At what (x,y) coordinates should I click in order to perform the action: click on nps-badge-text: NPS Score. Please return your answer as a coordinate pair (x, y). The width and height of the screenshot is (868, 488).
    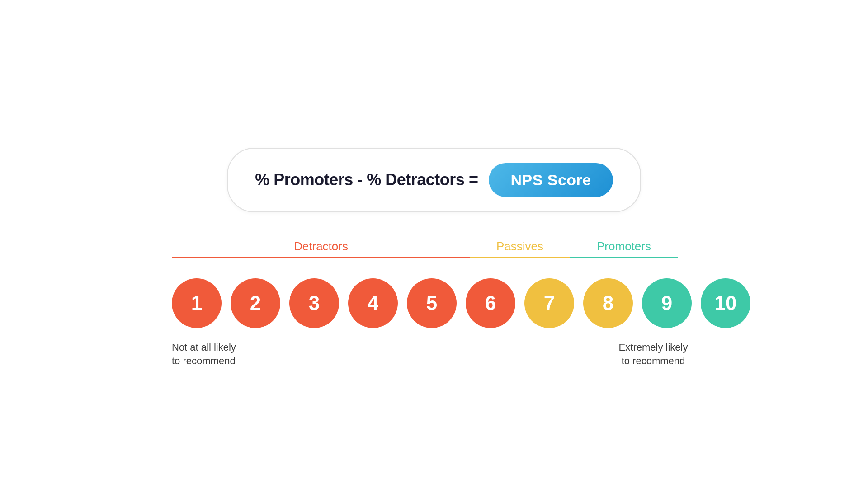
    Looking at the image, I should click on (551, 180).